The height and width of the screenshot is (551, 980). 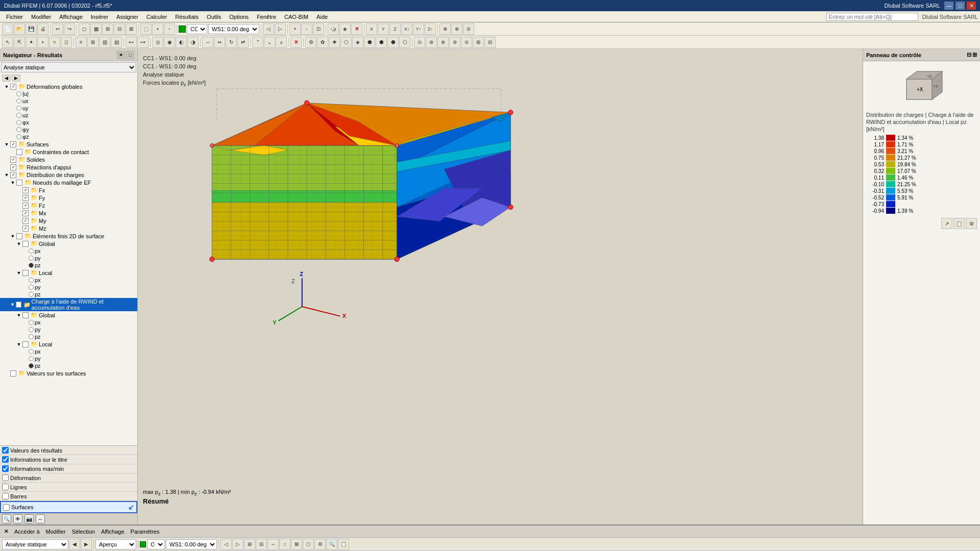 I want to click on tree-item-32: py, so click(x=68, y=330).